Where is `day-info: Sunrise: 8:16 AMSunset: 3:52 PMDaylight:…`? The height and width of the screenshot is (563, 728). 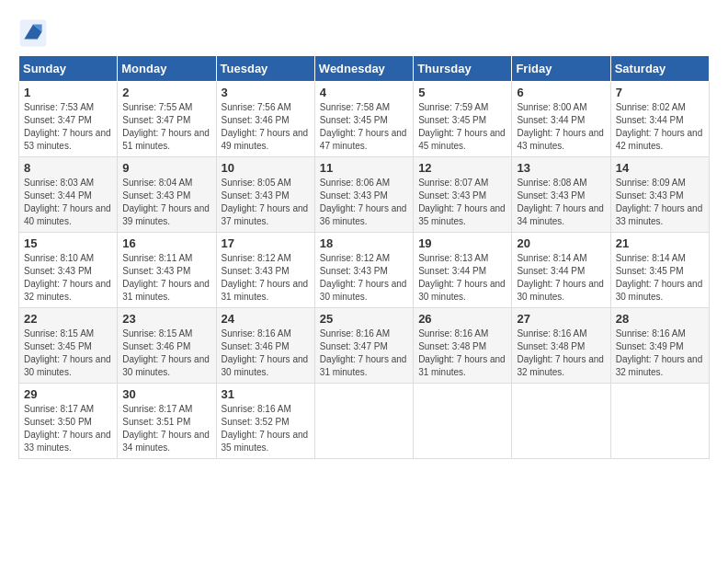 day-info: Sunrise: 8:16 AMSunset: 3:52 PMDaylight:… is located at coordinates (266, 429).